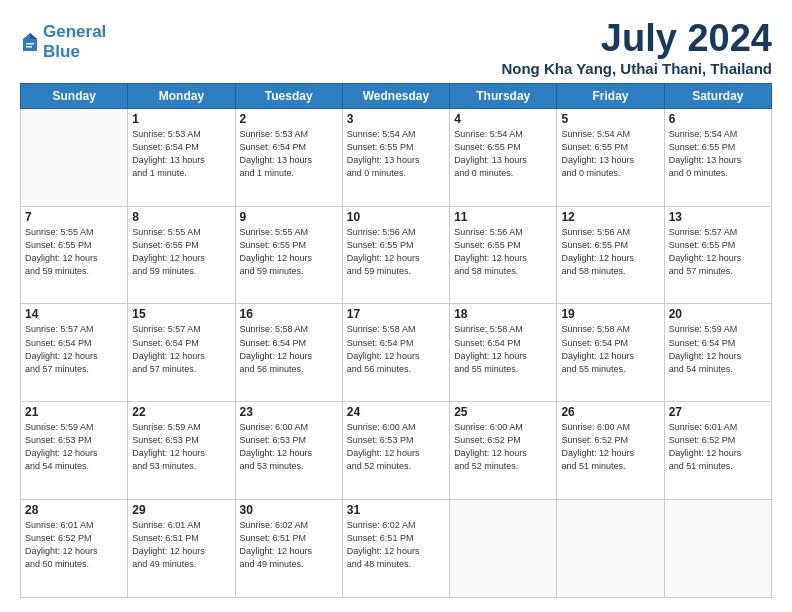 The image size is (792, 612). Describe the element at coordinates (182, 353) in the screenshot. I see `calendar-cell: 15Sunrise: 5:57 AM Sunset: 6:54 PM Dayli…` at that location.